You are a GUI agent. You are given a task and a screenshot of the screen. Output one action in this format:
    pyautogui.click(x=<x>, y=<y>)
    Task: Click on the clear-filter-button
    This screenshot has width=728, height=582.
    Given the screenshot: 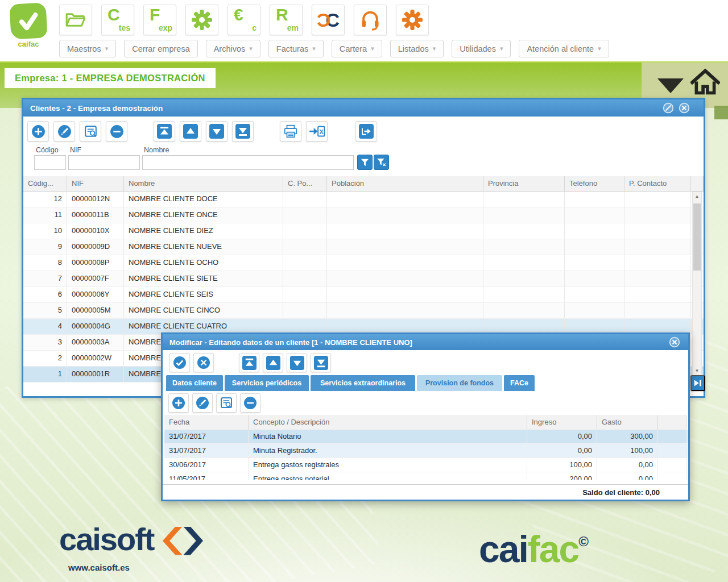 What is the action you would take?
    pyautogui.click(x=381, y=163)
    